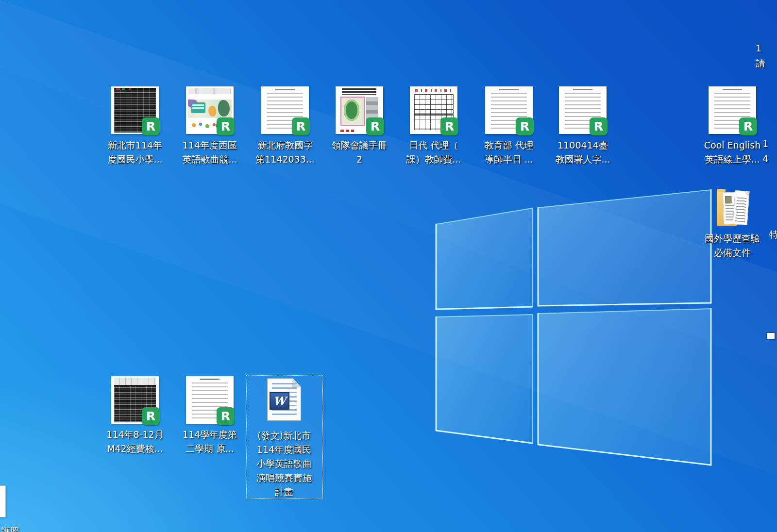 This screenshot has width=777, height=532. Describe the element at coordinates (135, 146) in the screenshot. I see `icon-label-line: 新北市114年` at that location.